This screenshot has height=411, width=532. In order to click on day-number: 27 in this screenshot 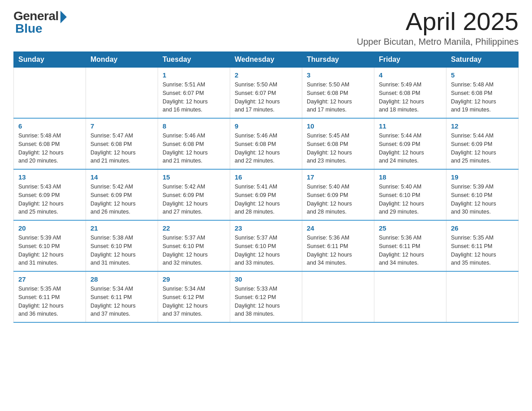, I will do `click(50, 279)`.